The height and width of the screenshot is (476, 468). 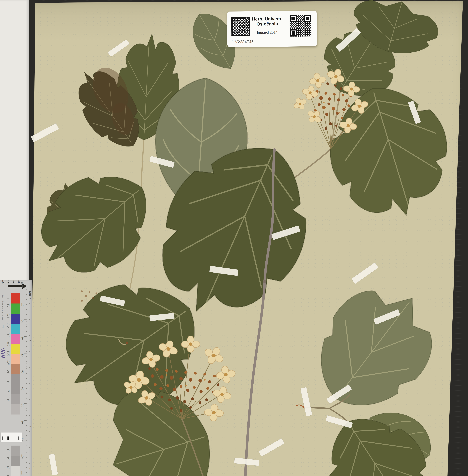 What do you see at coordinates (242, 42) in the screenshot?
I see `catalog-number: O-V2284745` at bounding box center [242, 42].